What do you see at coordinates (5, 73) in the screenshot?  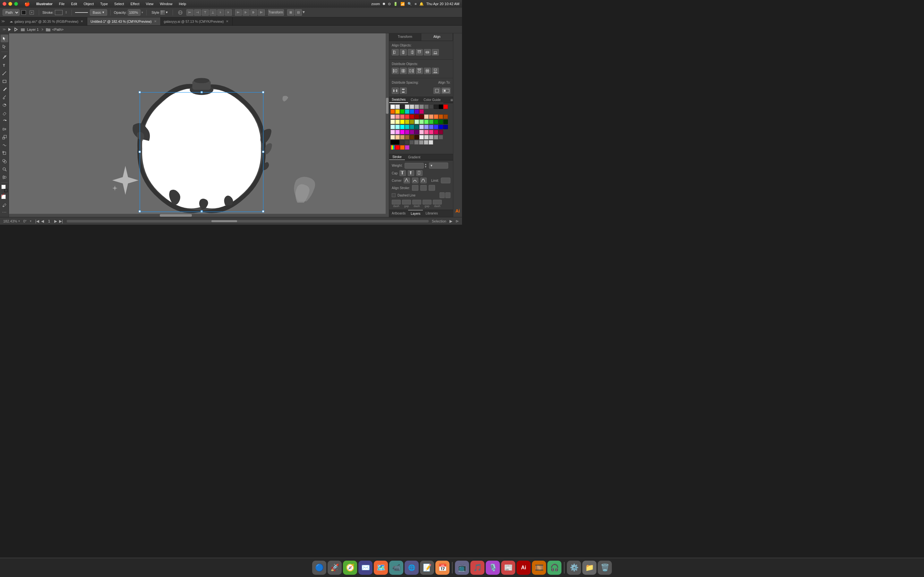 I see `tool-line` at bounding box center [5, 73].